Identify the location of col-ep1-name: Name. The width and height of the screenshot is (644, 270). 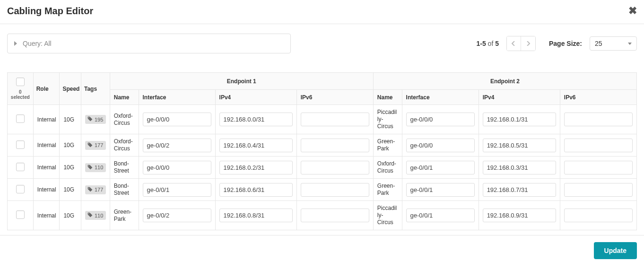
(124, 97).